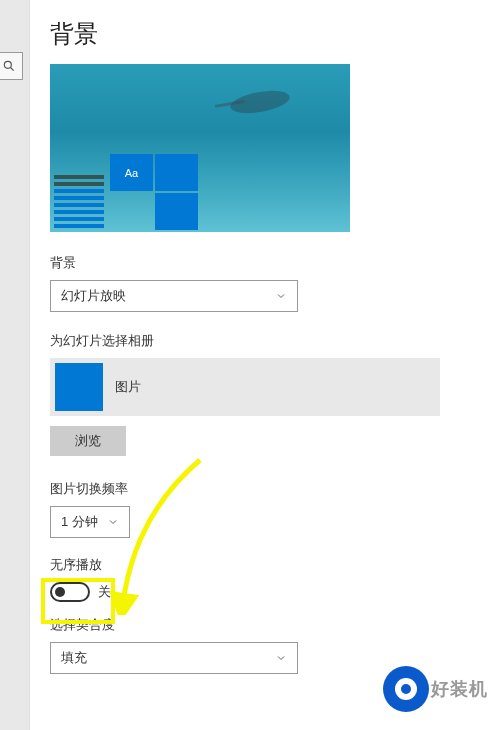  I want to click on left-sidebar, so click(15, 365).